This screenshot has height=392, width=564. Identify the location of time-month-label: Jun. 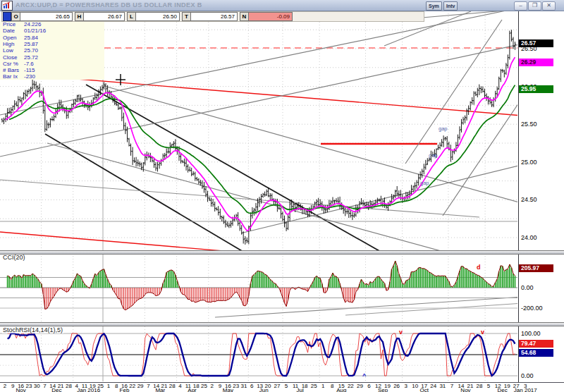
(264, 389).